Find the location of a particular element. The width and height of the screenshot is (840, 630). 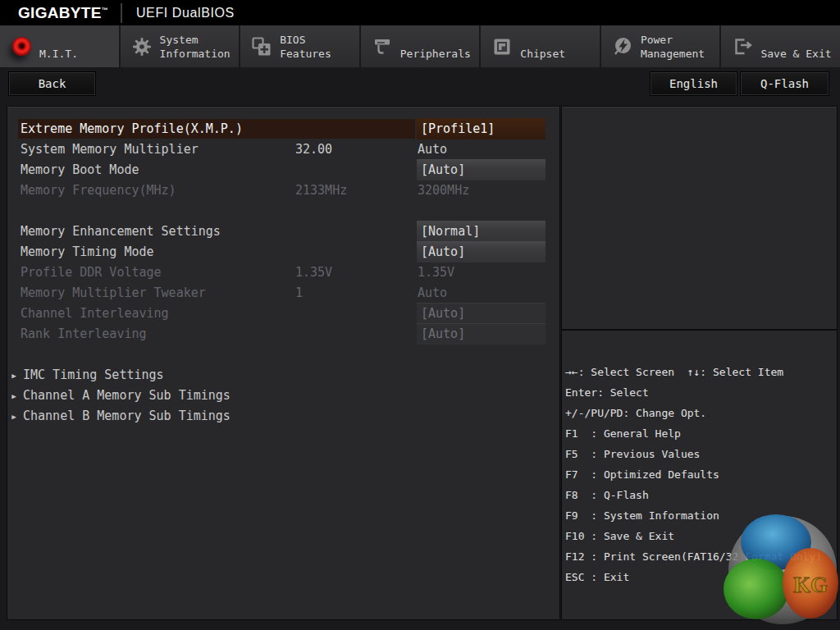

gigabyte-logo: GIGABYTE™ is located at coordinates (63, 13).